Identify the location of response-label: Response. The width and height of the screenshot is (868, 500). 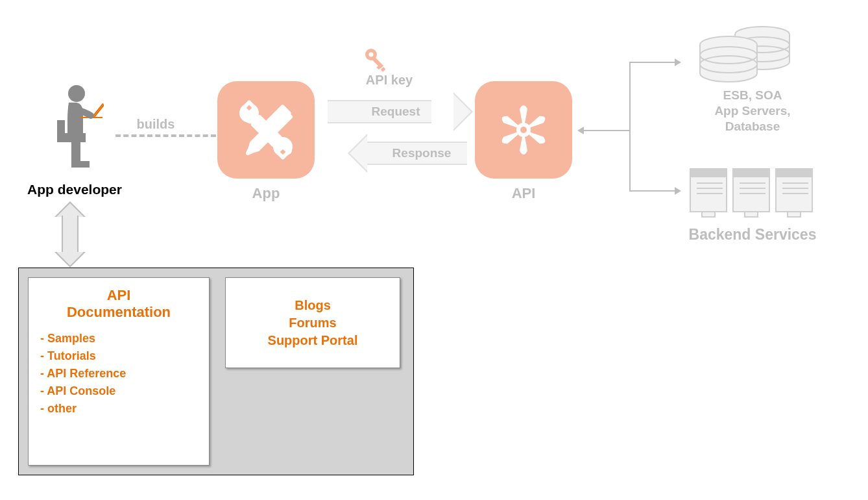
(409, 153).